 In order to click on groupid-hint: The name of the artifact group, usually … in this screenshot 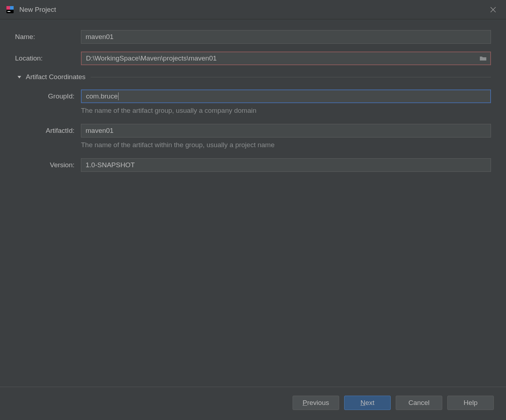, I will do `click(286, 111)`.